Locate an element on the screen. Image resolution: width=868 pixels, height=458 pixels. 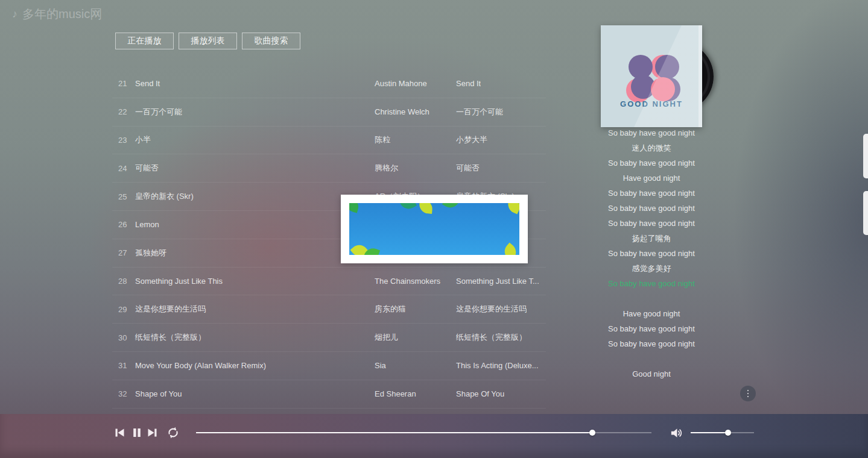
volume-thumb is located at coordinates (728, 433).